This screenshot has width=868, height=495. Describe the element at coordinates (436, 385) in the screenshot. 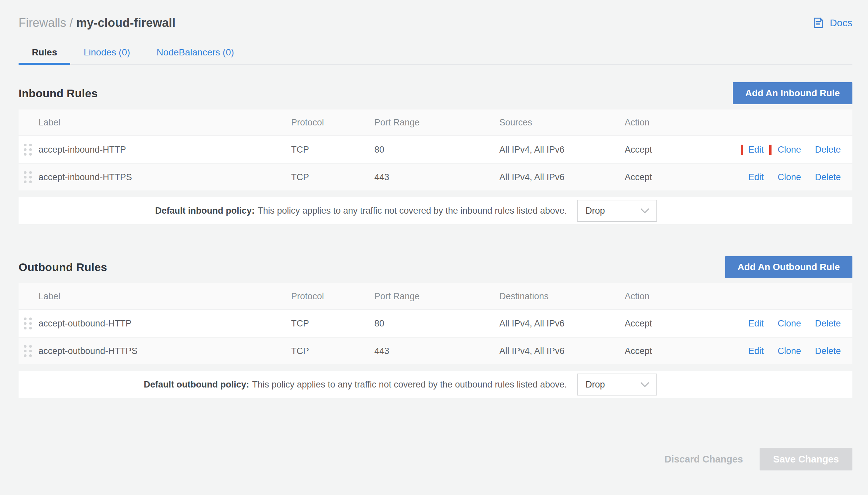

I see `default-outbound-policy-row: Default outbound policy:This policy appl…` at that location.